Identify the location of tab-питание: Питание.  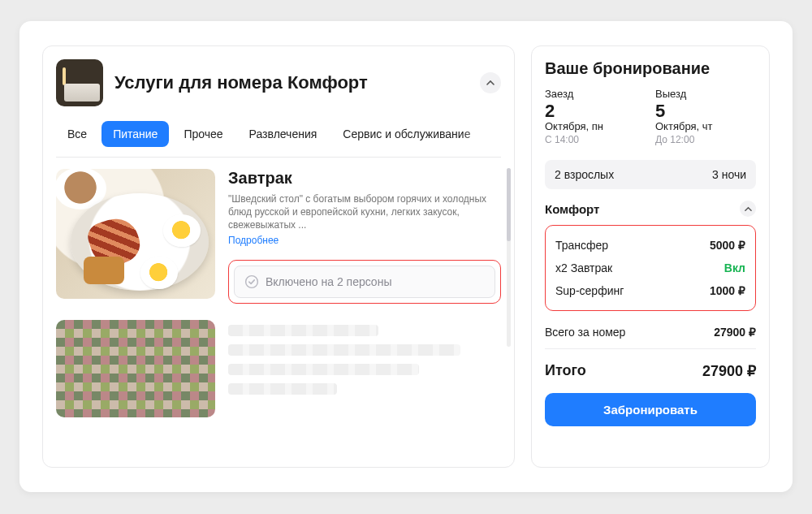
(135, 134).